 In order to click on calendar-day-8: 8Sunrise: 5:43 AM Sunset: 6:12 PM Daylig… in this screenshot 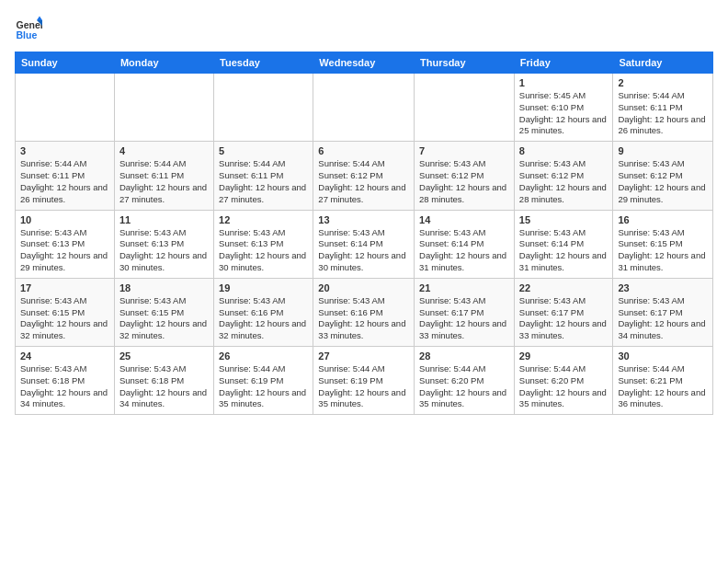, I will do `click(563, 176)`.